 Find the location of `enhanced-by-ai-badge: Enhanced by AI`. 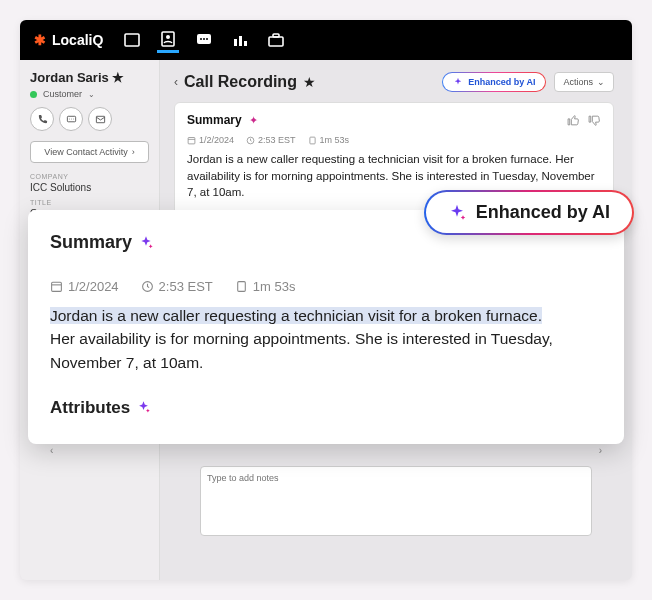

enhanced-by-ai-badge: Enhanced by AI is located at coordinates (494, 82).